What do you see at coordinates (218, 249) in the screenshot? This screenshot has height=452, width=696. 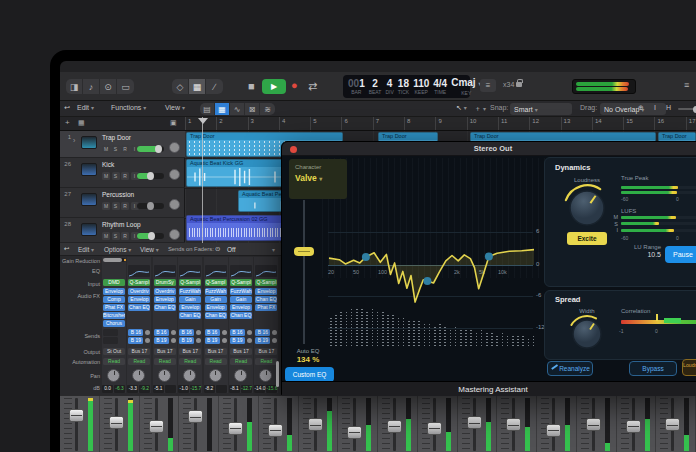 I see `power-icon: ⊙` at bounding box center [218, 249].